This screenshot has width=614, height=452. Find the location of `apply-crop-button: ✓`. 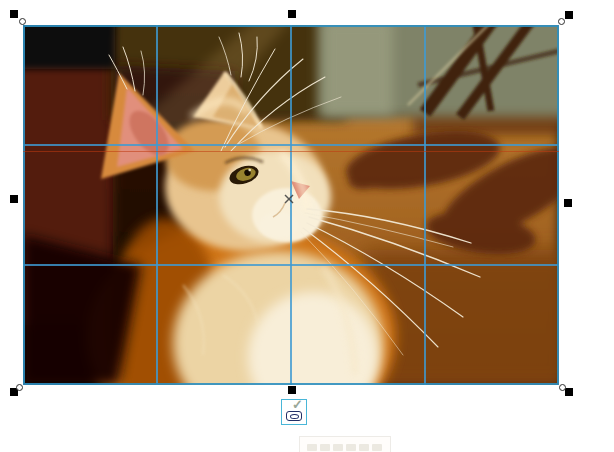

apply-crop-button: ✓ is located at coordinates (294, 412).